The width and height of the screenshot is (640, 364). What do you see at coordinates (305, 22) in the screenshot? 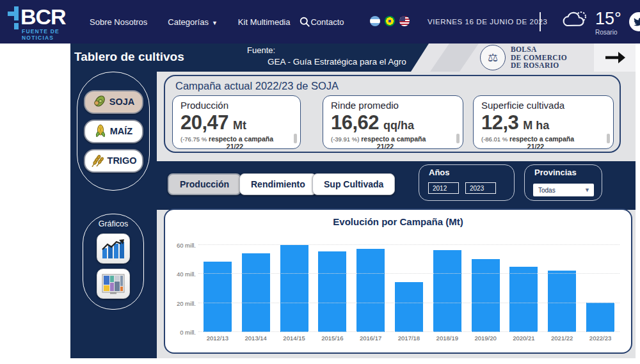
I see `search-icon` at bounding box center [305, 22].